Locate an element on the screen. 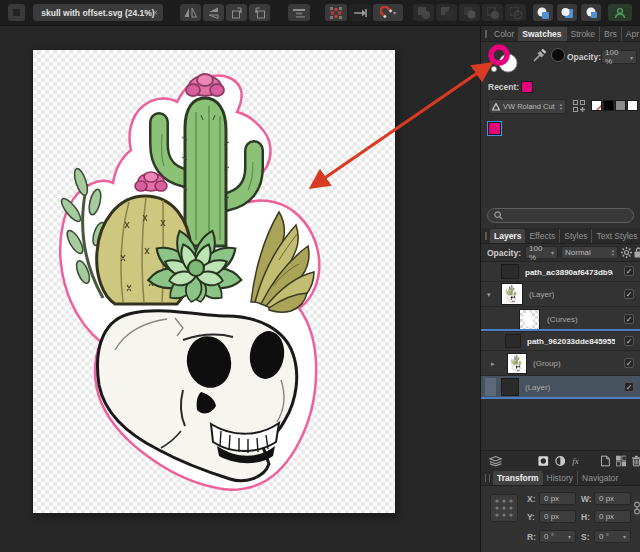 The width and height of the screenshot is (640, 552). stroke-swatch-ring is located at coordinates (499, 55).